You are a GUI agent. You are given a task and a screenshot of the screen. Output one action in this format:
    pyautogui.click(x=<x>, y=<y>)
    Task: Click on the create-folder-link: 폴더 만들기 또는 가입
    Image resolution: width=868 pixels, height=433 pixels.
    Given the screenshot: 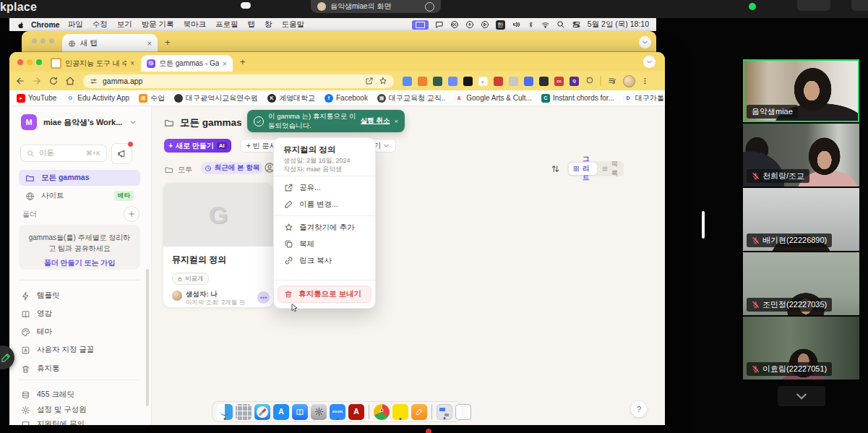 What is the action you would take?
    pyautogui.click(x=80, y=263)
    